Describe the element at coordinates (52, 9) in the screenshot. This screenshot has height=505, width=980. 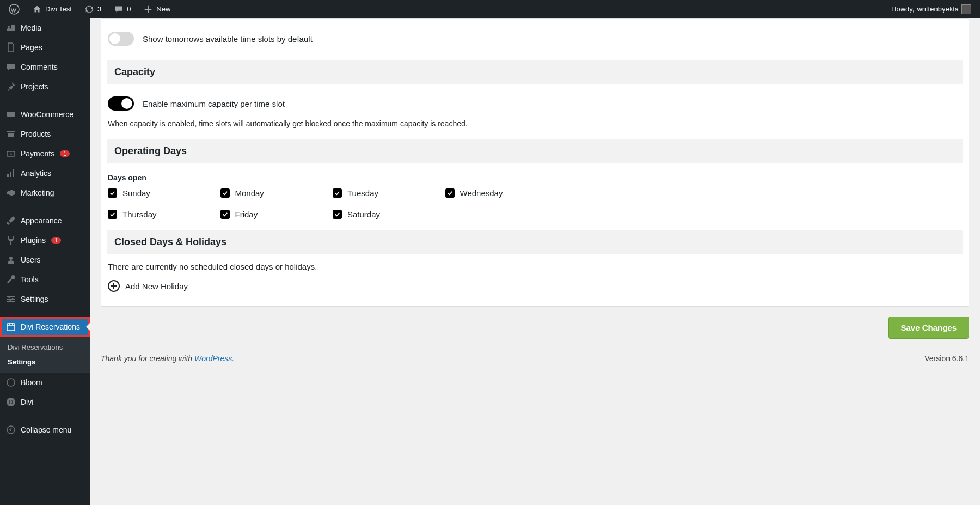
I see `site-link: Divi Test` at that location.